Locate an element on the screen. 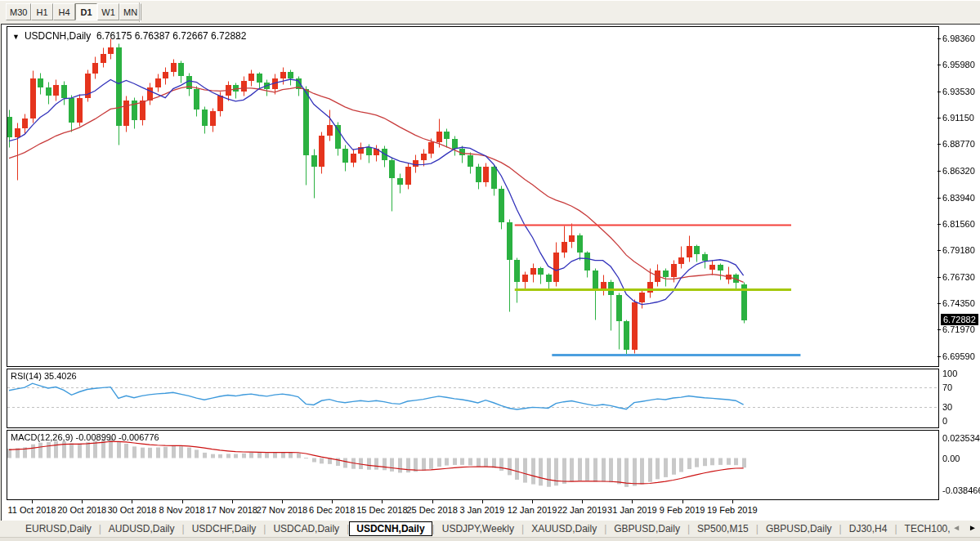 This screenshot has height=541, width=980. date-tick-label: 9 Feb 2019 is located at coordinates (682, 510).